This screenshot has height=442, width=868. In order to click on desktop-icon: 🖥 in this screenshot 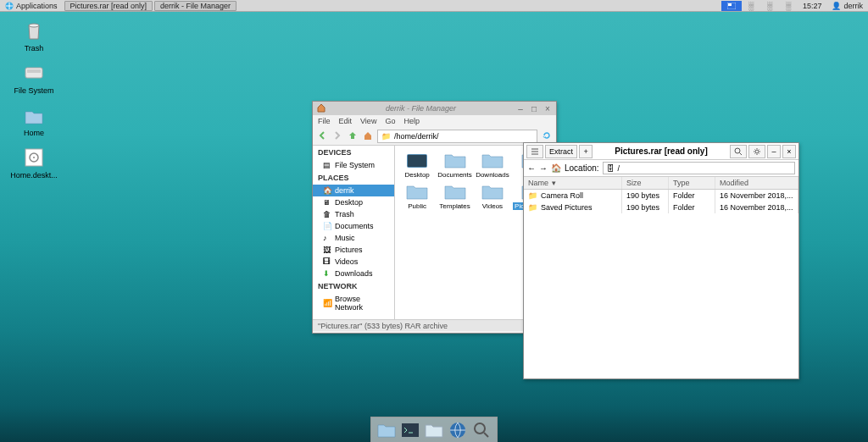, I will do `click(327, 202)`.